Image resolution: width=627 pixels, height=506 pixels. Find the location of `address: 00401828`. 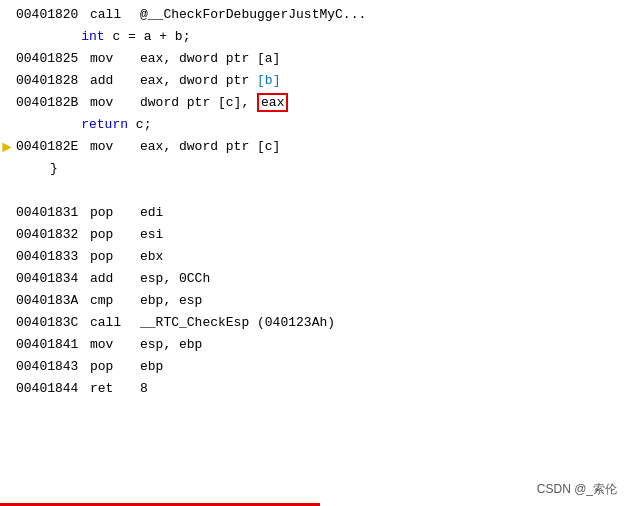

address: 00401828 is located at coordinates (45, 81).